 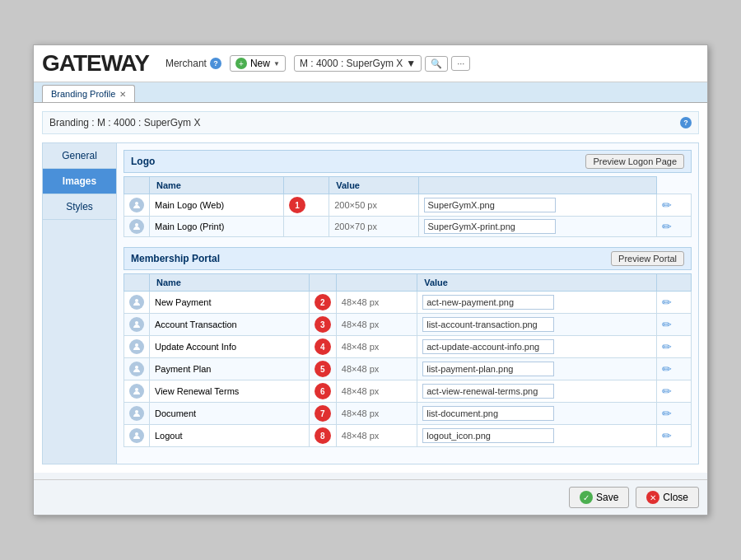 I want to click on portal-row-badge: 3, so click(x=323, y=324).